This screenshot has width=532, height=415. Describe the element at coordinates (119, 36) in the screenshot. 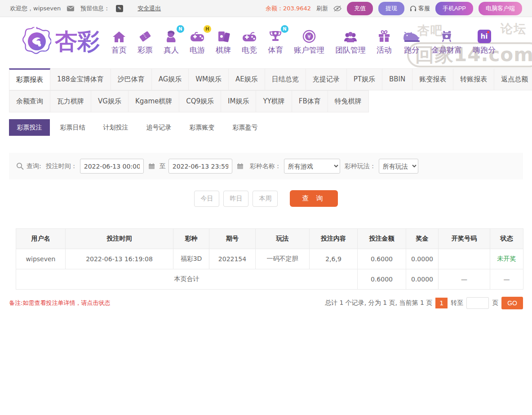

I see `home-icon` at that location.